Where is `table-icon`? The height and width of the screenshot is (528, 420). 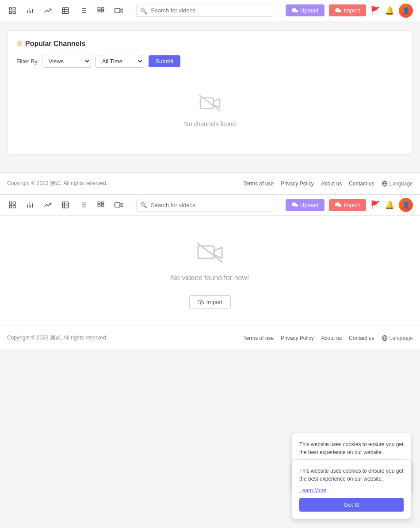
table-icon is located at coordinates (65, 11).